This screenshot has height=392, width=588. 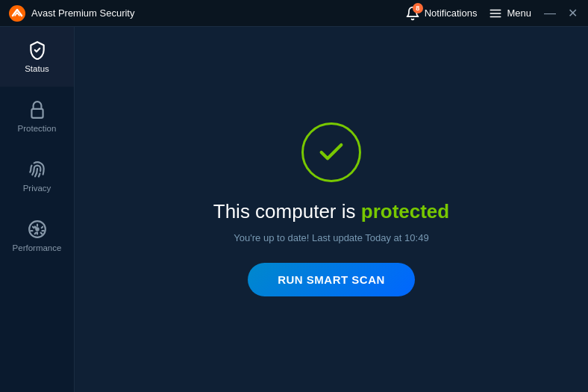 I want to click on menu-button: Menu, so click(x=510, y=13).